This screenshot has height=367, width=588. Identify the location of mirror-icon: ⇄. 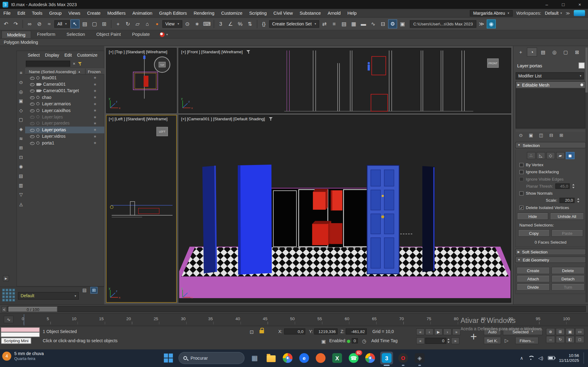
(324, 24).